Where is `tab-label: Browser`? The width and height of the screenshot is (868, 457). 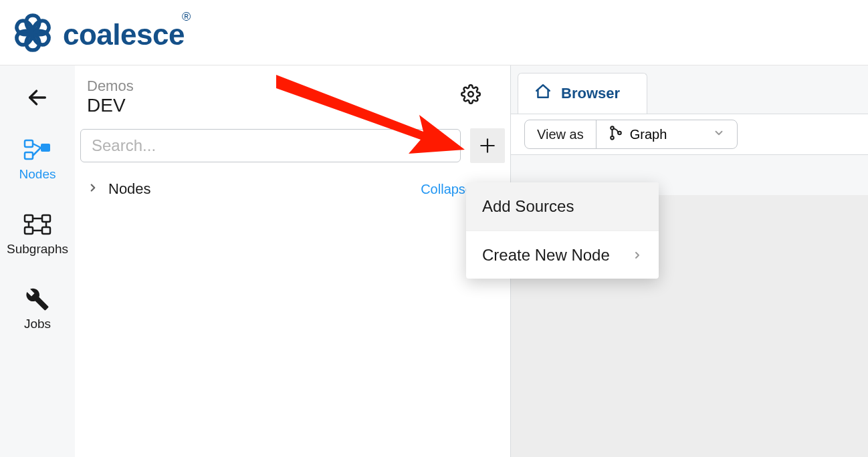
tab-label: Browser is located at coordinates (590, 94).